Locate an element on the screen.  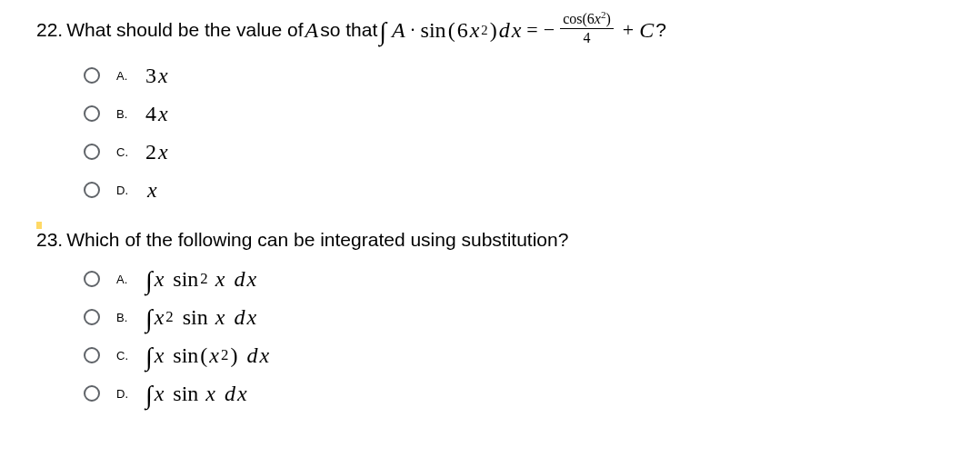
q22-dx-d: d is located at coordinates (505, 31).